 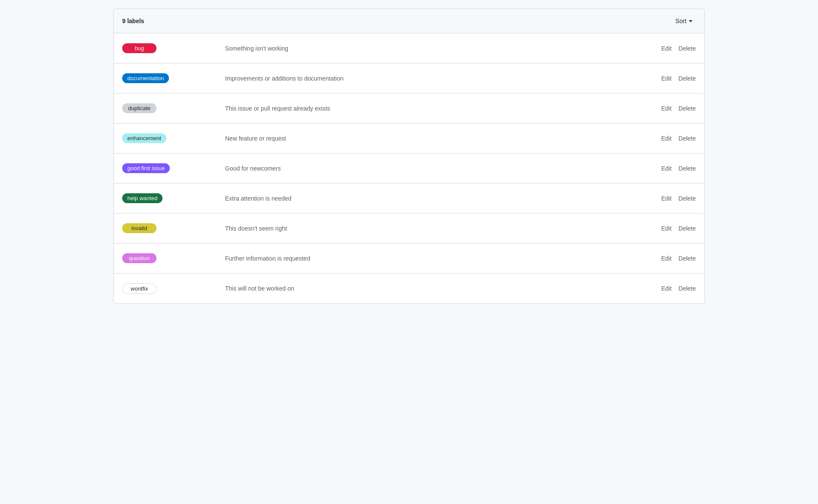 I want to click on label-row: duplicate This issue or pull request alr…, so click(x=409, y=108).